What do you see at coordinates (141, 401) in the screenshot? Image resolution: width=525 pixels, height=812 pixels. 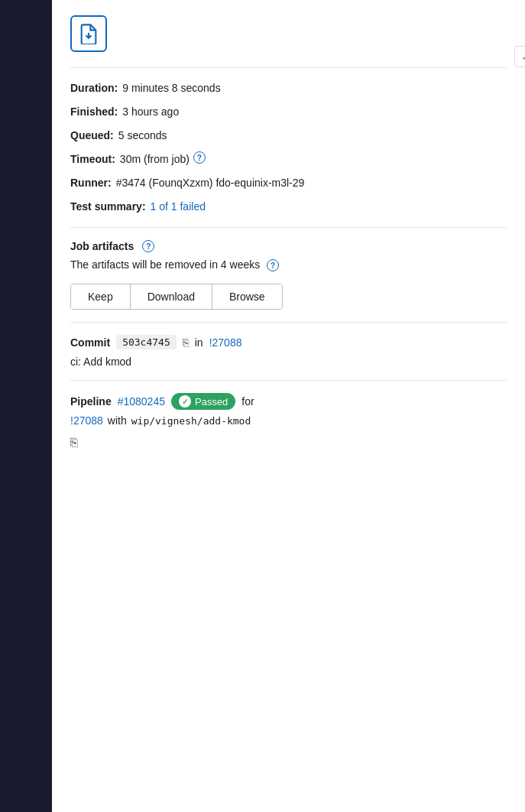 I see `pipeline-id-link: #1080245` at bounding box center [141, 401].